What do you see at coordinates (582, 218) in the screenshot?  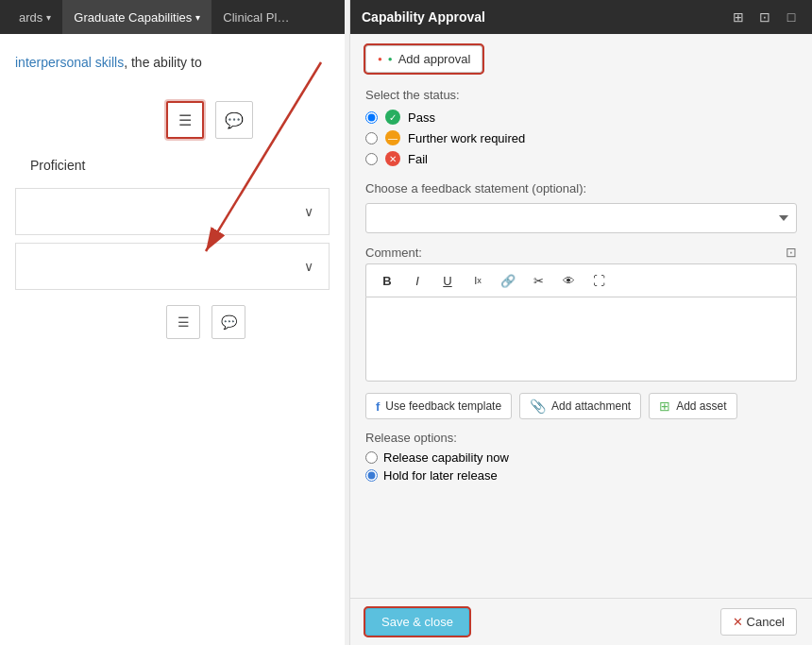 I see `feedback-select` at bounding box center [582, 218].